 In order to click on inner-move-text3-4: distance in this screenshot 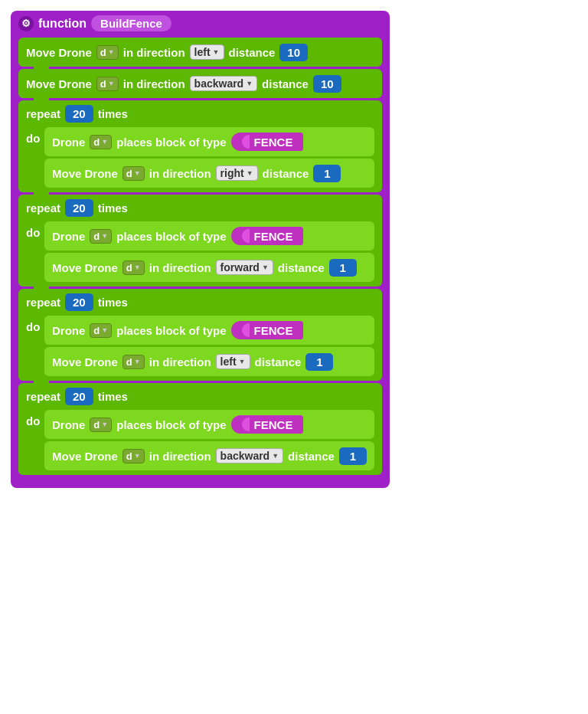, I will do `click(311, 457)`.